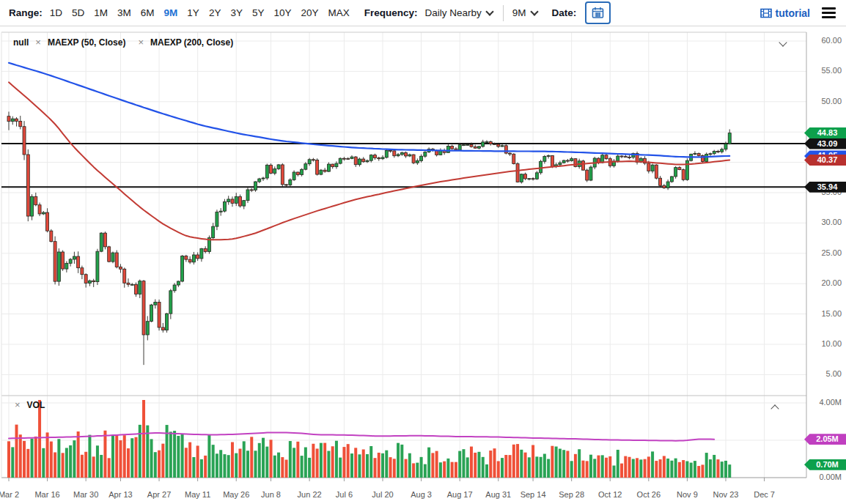 The width and height of the screenshot is (846, 504). I want to click on date-axis-label: Apr 27, so click(159, 494).